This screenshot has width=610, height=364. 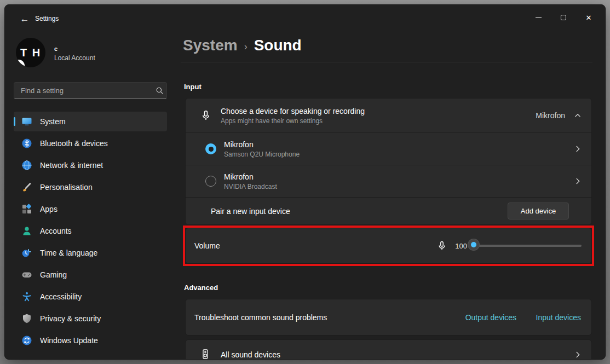 I want to click on sidebar-item-label: Apps, so click(x=49, y=209).